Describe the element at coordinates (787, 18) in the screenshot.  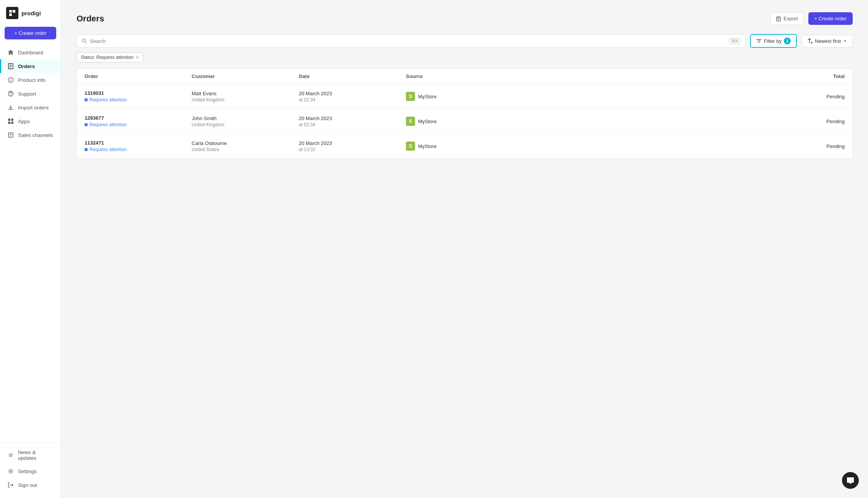
I see `export-button: Export` at that location.